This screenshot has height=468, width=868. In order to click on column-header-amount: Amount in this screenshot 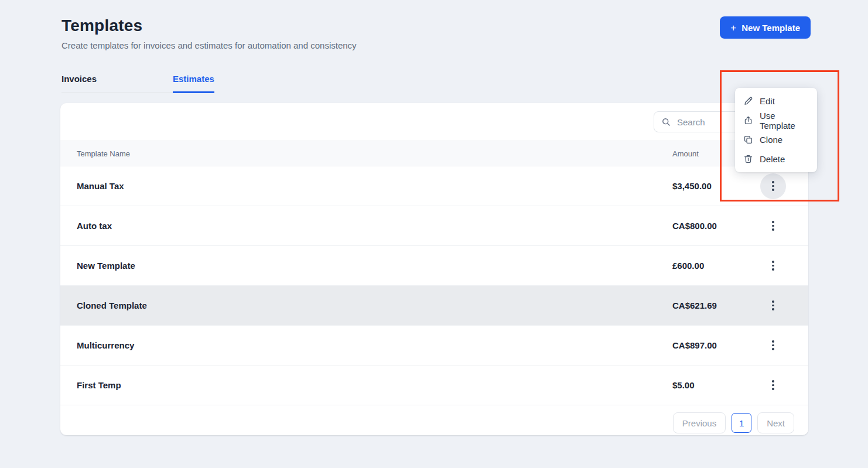, I will do `click(702, 153)`.